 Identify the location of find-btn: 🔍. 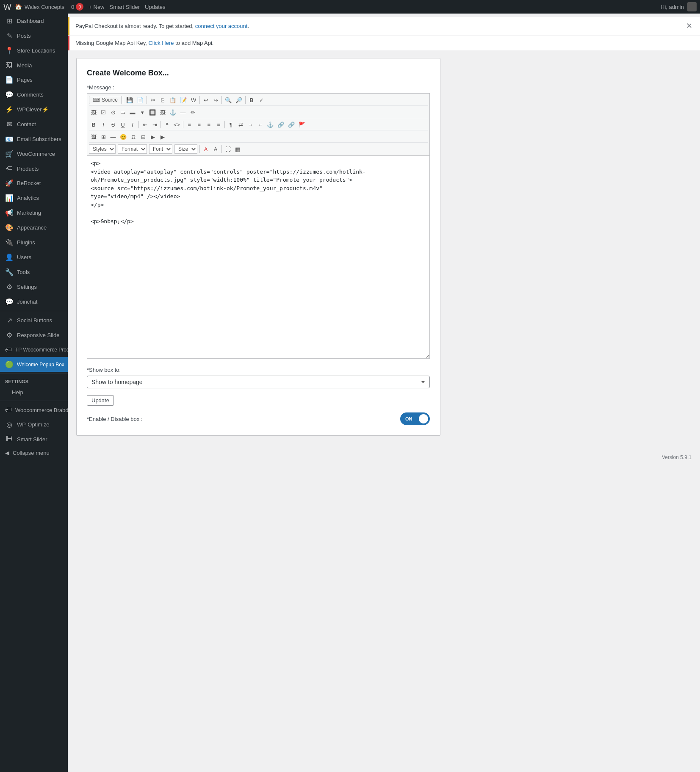
(228, 100).